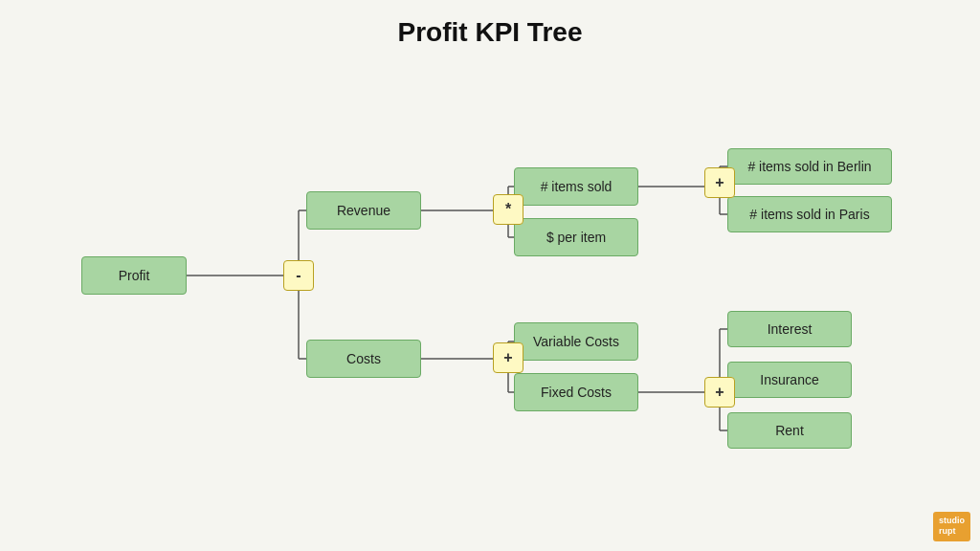 This screenshot has height=551, width=980. I want to click on plus-items-operator: +, so click(720, 183).